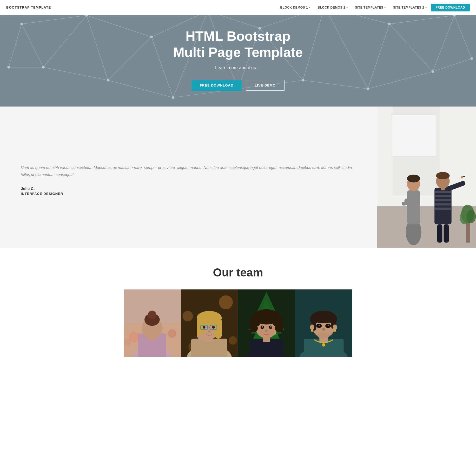  Describe the element at coordinates (427, 177) in the screenshot. I see `about-image` at that location.